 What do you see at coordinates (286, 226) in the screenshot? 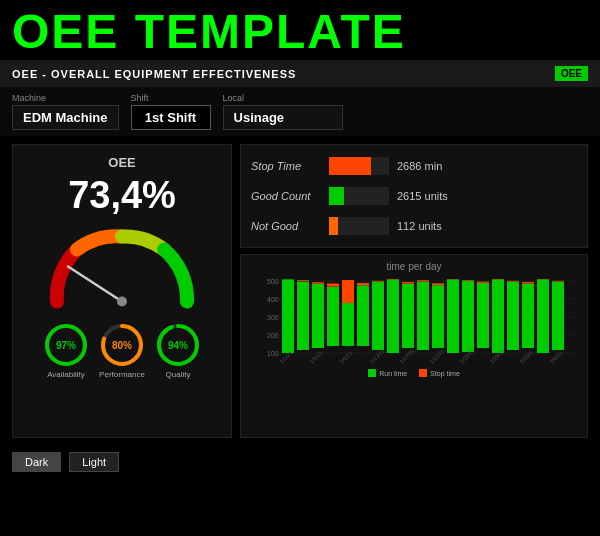
I see `stat-not-good-label: Not Good` at bounding box center [286, 226].